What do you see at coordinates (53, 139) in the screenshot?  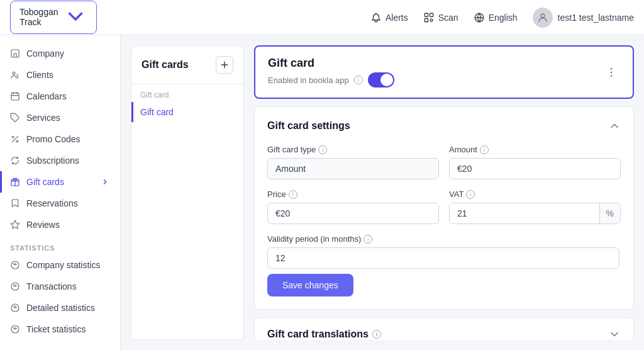 I see `sidebar-label-promo-codes: Promo Codes` at bounding box center [53, 139].